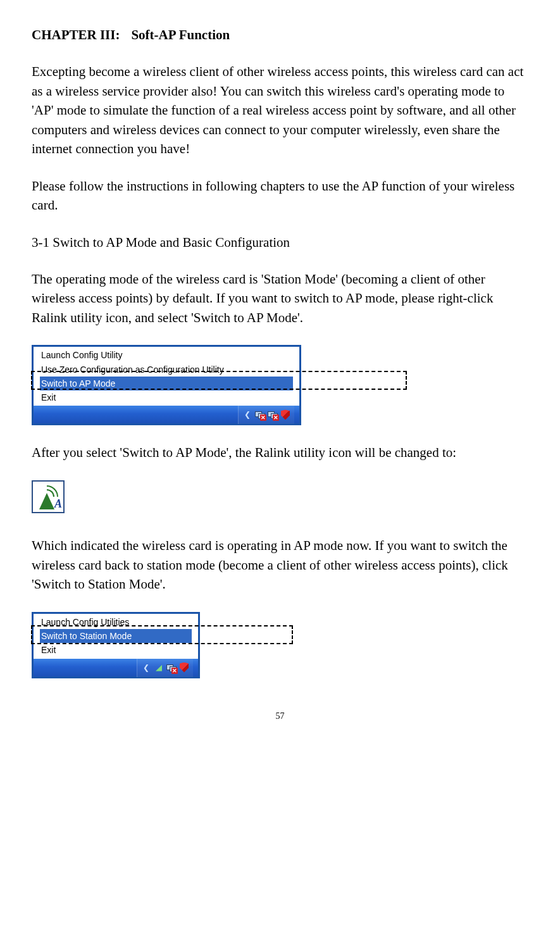  What do you see at coordinates (166, 355) in the screenshot?
I see `menu-item-launch-config: Launch Config Utility` at bounding box center [166, 355].